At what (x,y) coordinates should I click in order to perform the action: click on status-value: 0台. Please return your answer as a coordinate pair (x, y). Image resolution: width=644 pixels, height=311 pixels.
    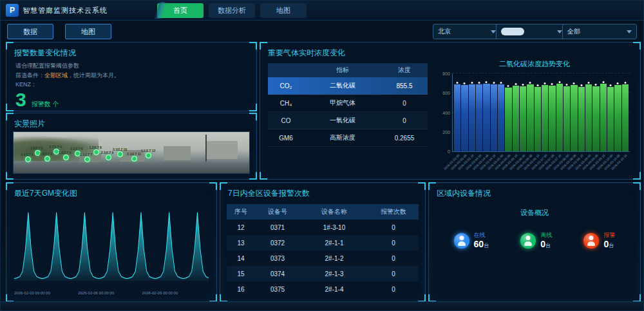
    Looking at the image, I should click on (546, 245).